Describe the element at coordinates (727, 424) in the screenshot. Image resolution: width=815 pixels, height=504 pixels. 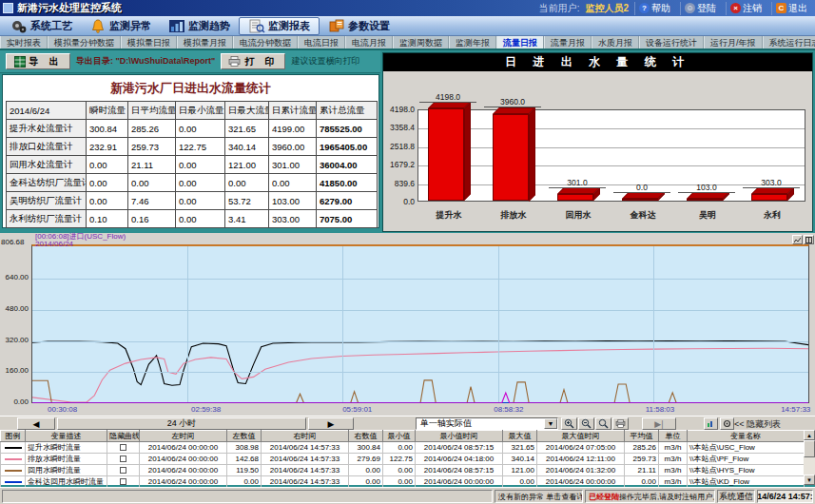
I see `settings-tool-button` at that location.